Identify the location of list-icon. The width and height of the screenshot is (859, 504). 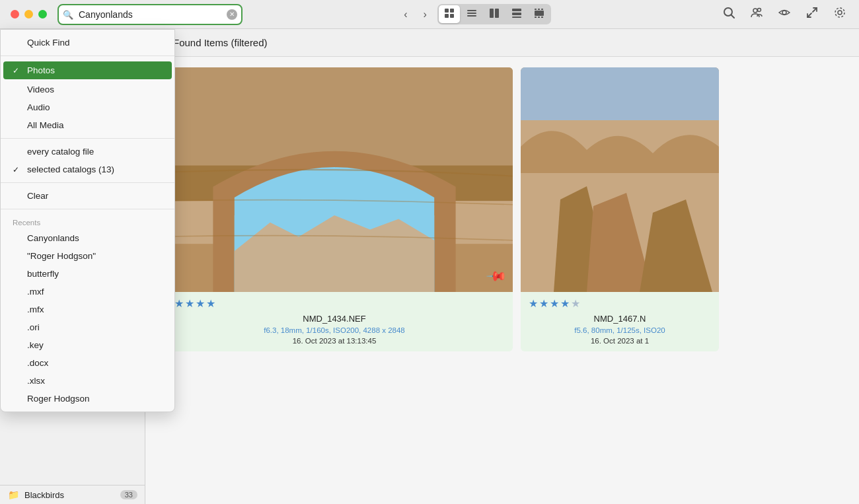
(472, 13).